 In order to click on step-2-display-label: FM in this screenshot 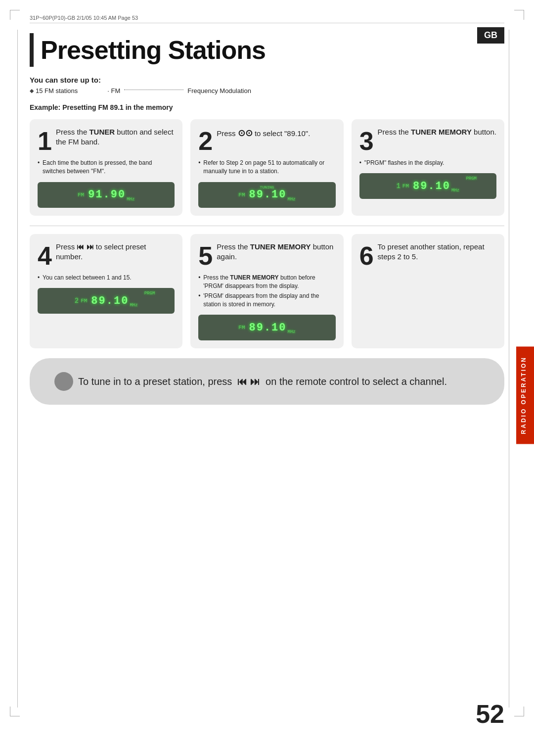, I will do `click(241, 195)`.